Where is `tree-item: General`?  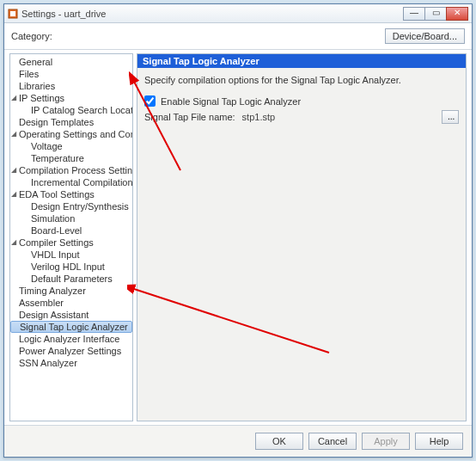 tree-item: General is located at coordinates (71, 62).